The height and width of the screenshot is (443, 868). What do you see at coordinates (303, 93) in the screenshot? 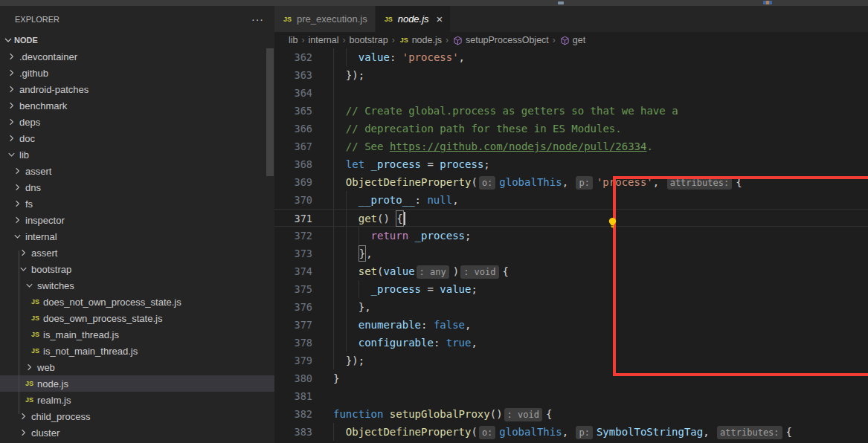
I see `line-number: 364` at bounding box center [303, 93].